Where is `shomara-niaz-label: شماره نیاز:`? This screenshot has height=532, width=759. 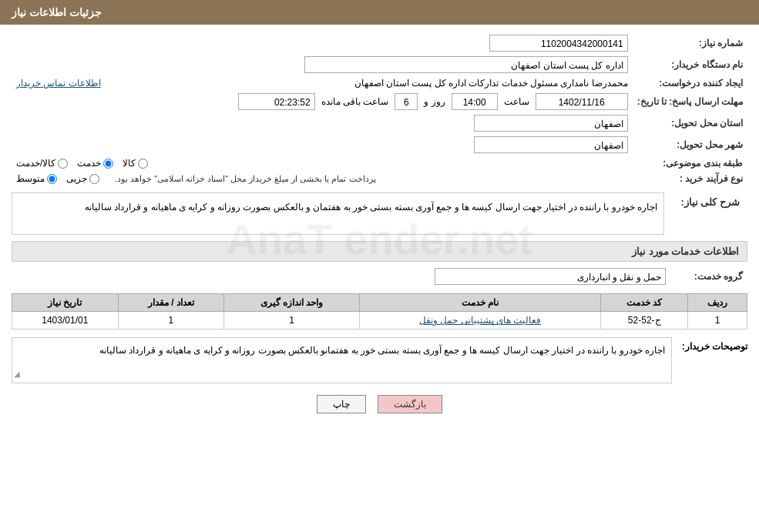 shomara-niaz-label: شماره نیاز: is located at coordinates (690, 43).